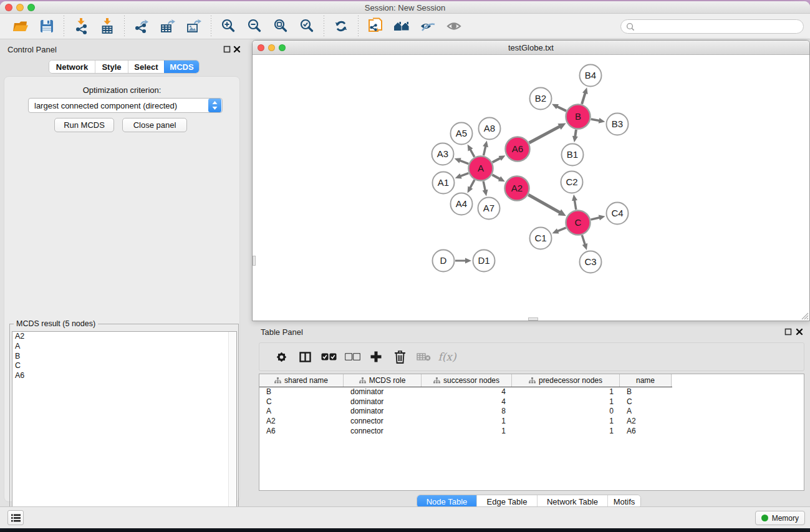  What do you see at coordinates (454, 26) in the screenshot?
I see `show-details-icon` at bounding box center [454, 26].